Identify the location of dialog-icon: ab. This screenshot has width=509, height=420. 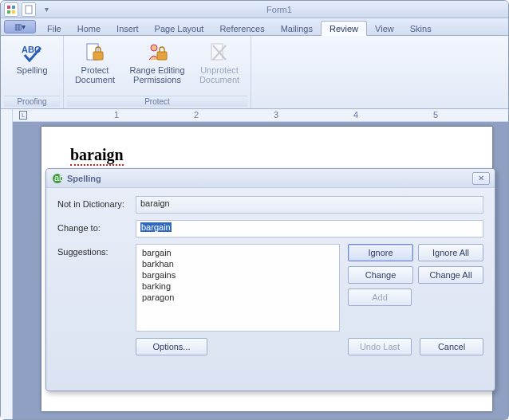
(57, 179).